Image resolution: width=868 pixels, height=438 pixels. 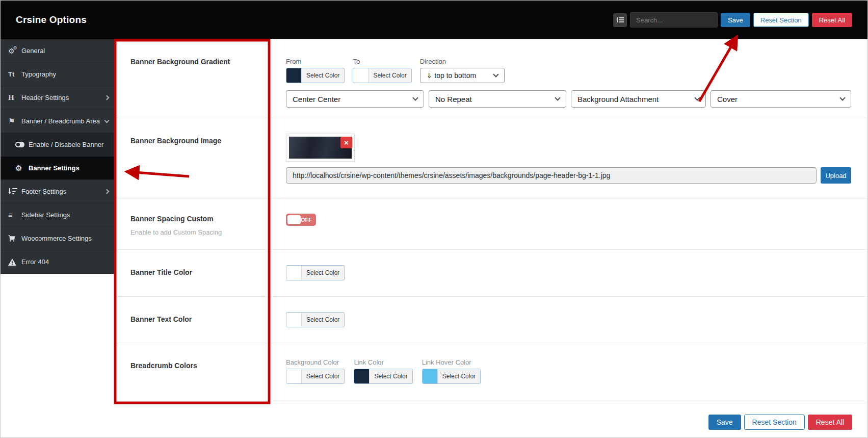 I want to click on selected-value: Background Attachment, so click(x=618, y=99).